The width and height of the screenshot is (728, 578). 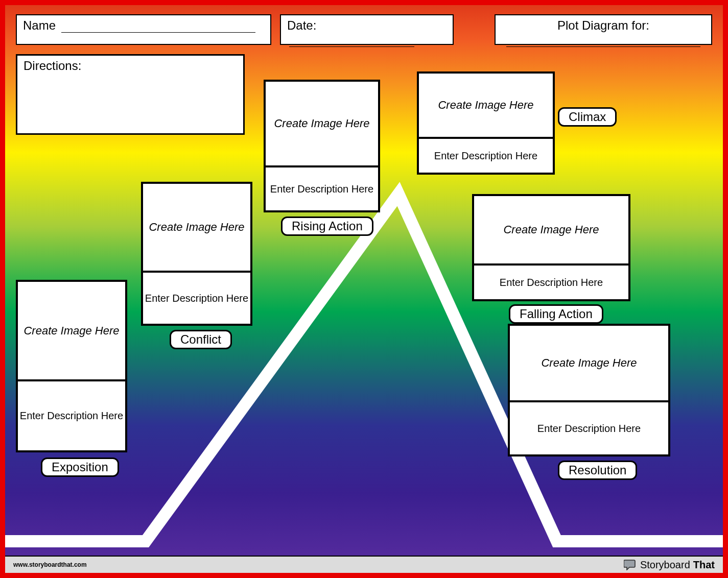 What do you see at coordinates (551, 231) in the screenshot?
I see `falling-action-image-slot: Create Image Here` at bounding box center [551, 231].